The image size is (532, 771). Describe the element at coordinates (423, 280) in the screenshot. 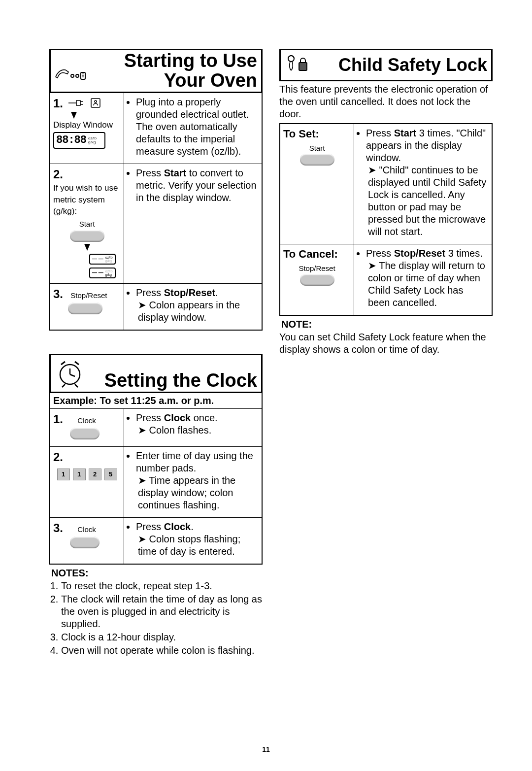

I see `step-right-cell: Press Stop/Reset 3 times. The display wi…` at that location.